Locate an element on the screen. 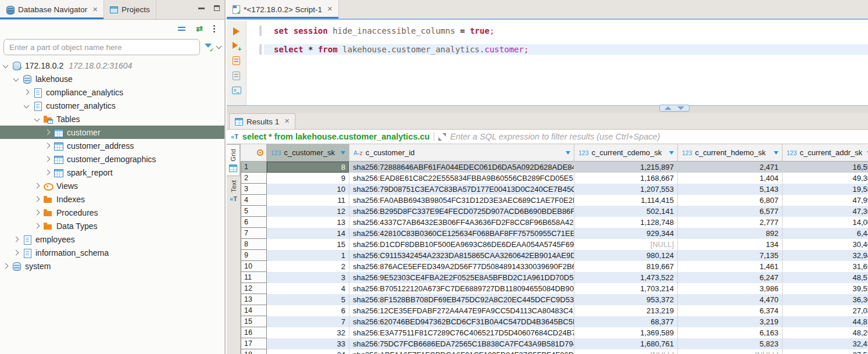  grid-cell: 1,680,761 is located at coordinates (626, 344).